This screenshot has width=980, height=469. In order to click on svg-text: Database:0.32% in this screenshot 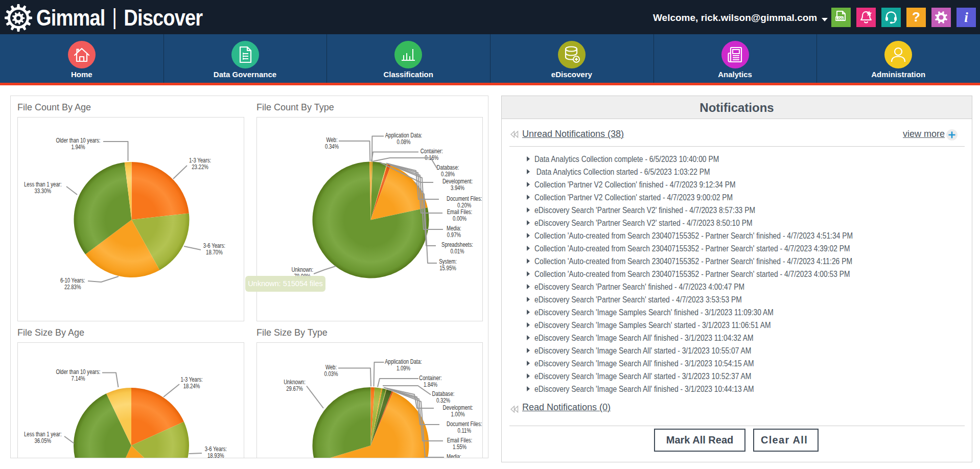, I will do `click(444, 397)`.